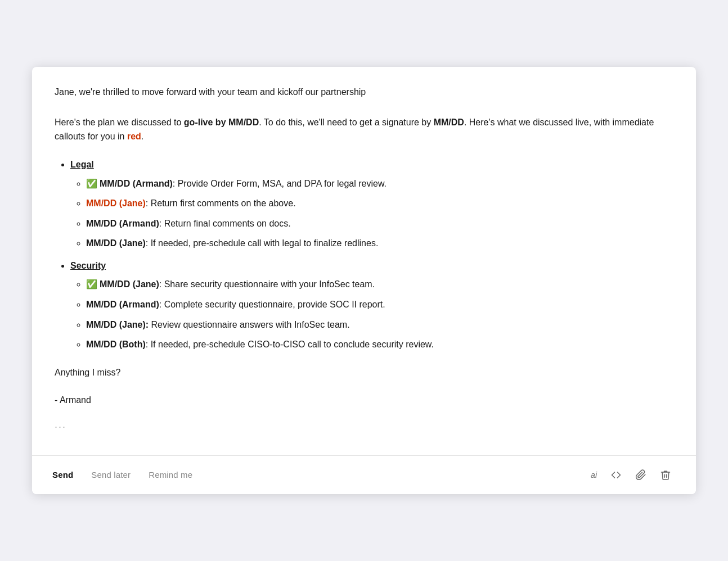 This screenshot has height=561, width=728. I want to click on security-assignee-4: MM/DD (Both), so click(116, 344).